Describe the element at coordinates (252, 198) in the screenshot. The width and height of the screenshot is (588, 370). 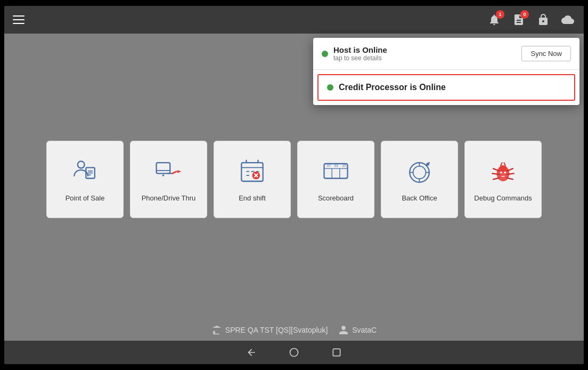
I see `tile-end-shift-label: End shift` at that location.